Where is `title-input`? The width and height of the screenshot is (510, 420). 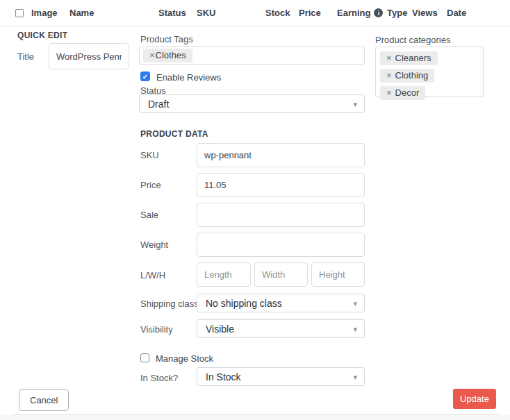
title-input is located at coordinates (89, 56).